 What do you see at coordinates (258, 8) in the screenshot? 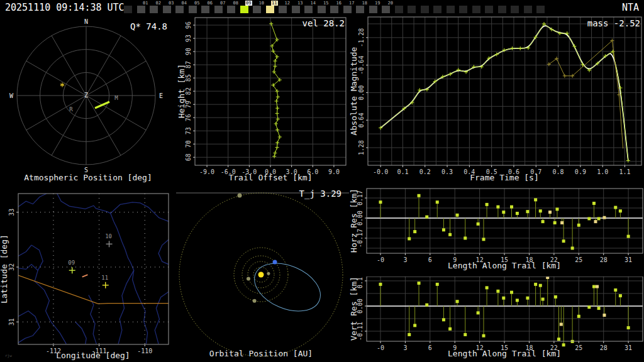
I see `frame-button-10: 10` at bounding box center [258, 8].